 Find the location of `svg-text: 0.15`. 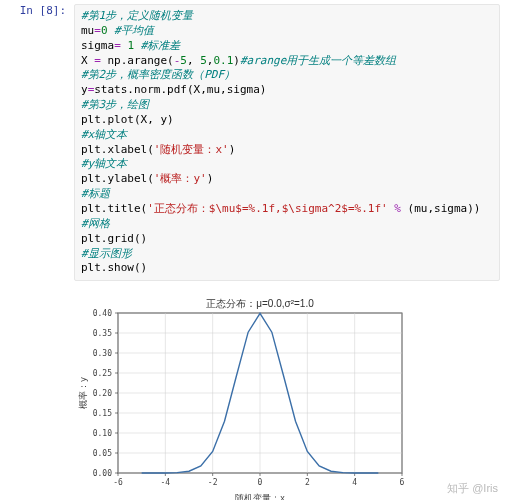

svg-text: 0.15 is located at coordinates (102, 414).